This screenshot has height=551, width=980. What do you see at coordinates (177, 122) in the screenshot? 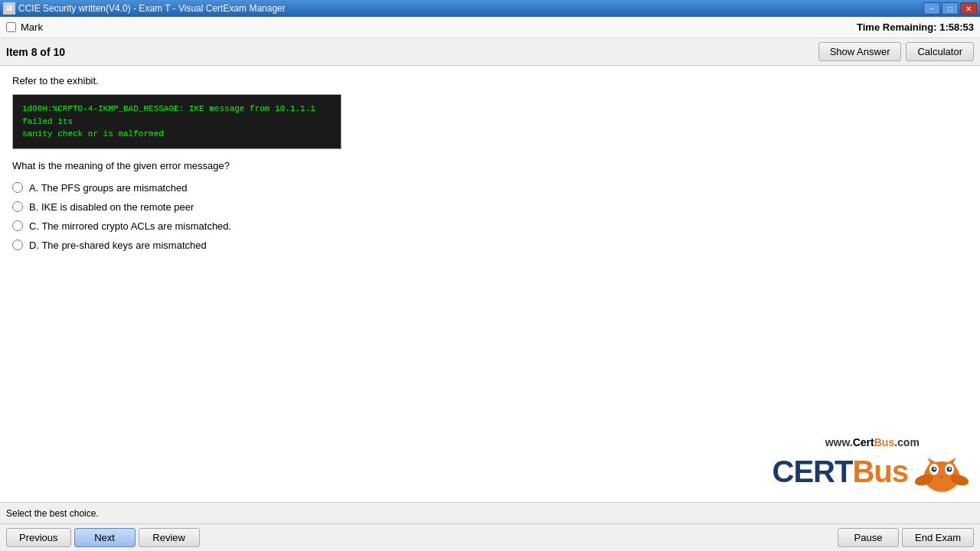
I see `exhibit-box: 1d00H:%CRPTO-4-IKMP_BAD_MESSAGE: IKE mes…` at bounding box center [177, 122].